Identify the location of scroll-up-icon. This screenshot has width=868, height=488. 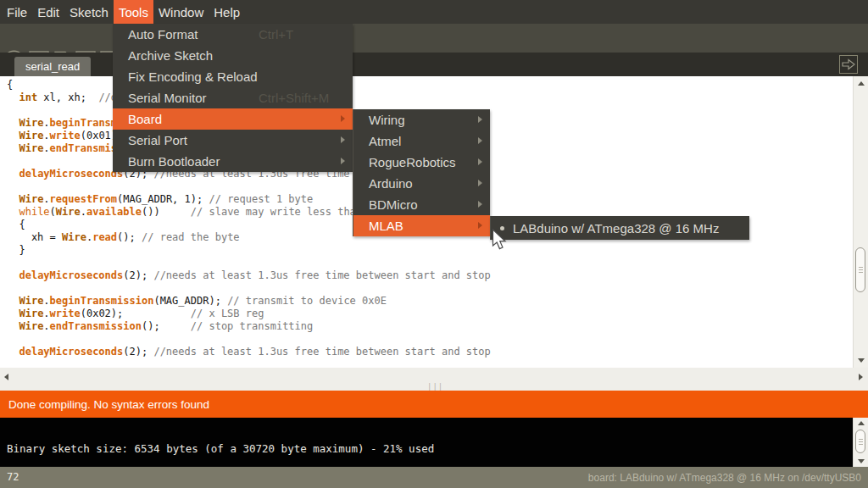
(861, 83).